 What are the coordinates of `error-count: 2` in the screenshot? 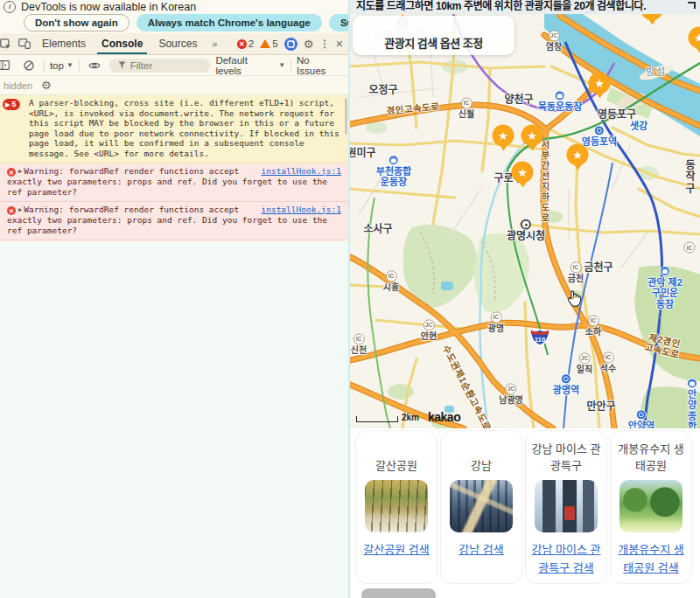 It's located at (251, 44).